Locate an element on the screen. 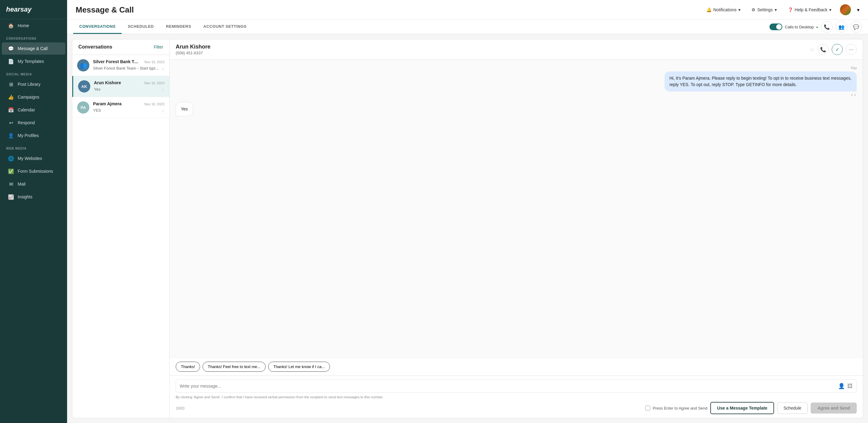  tab-scheduled: SCHEDULED is located at coordinates (141, 27).